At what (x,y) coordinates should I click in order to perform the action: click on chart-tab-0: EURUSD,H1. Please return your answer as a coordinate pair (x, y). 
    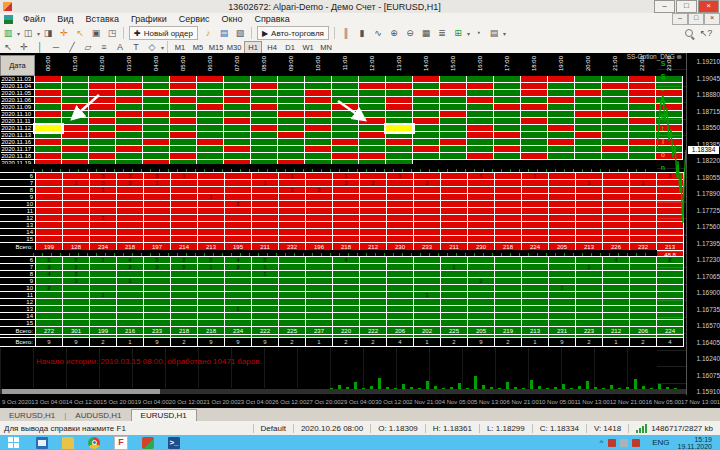
    Looking at the image, I should click on (32, 416).